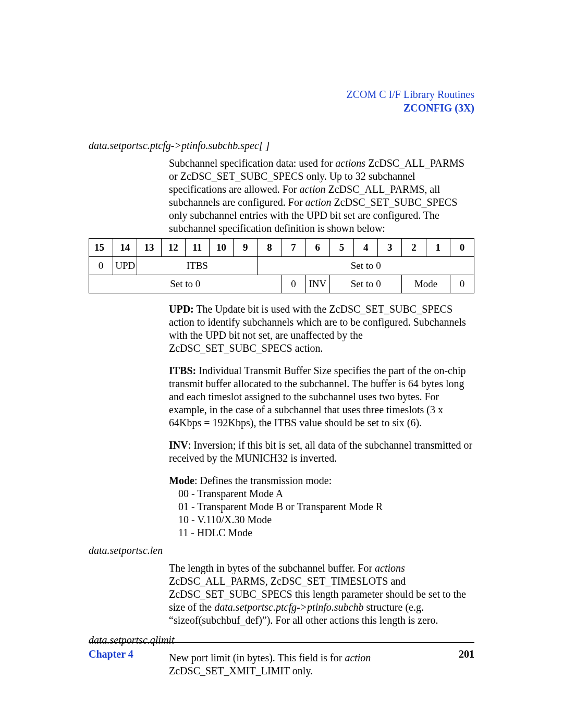  What do you see at coordinates (322, 196) in the screenshot?
I see `section-para-spec: Subchannel specification data: used for …` at bounding box center [322, 196].